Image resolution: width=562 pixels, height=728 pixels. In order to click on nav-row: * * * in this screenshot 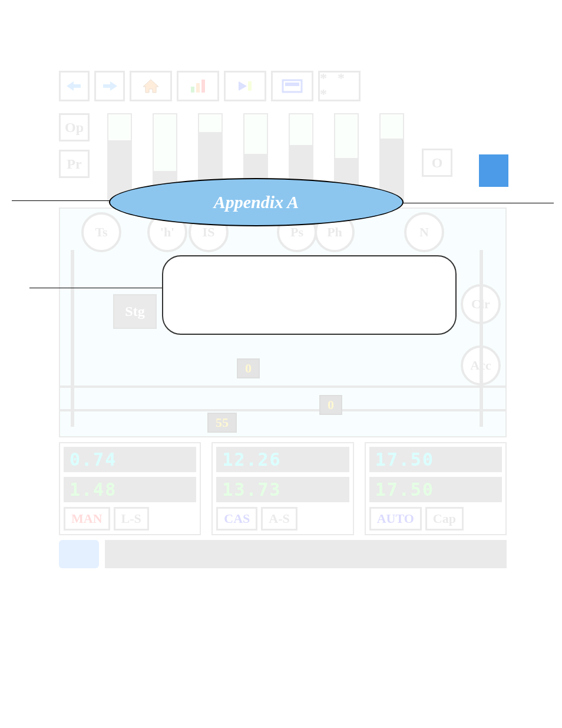, I will do `click(283, 86)`.